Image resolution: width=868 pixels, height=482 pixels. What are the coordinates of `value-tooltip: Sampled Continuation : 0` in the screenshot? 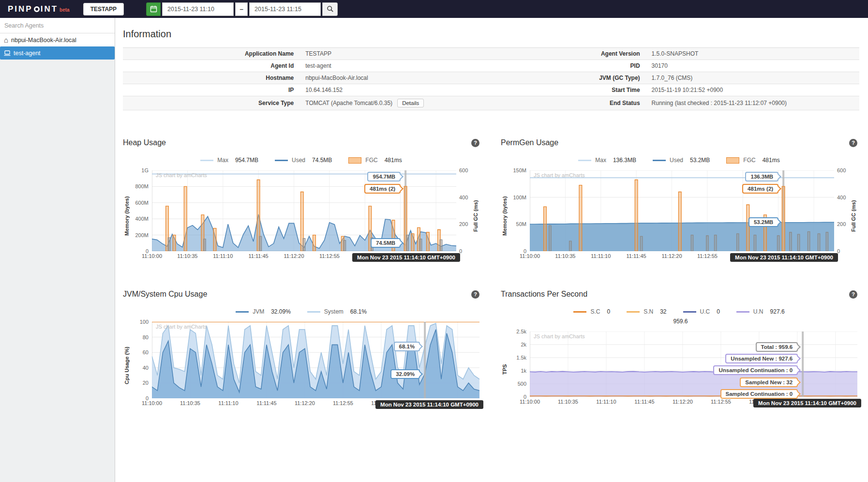 It's located at (760, 394).